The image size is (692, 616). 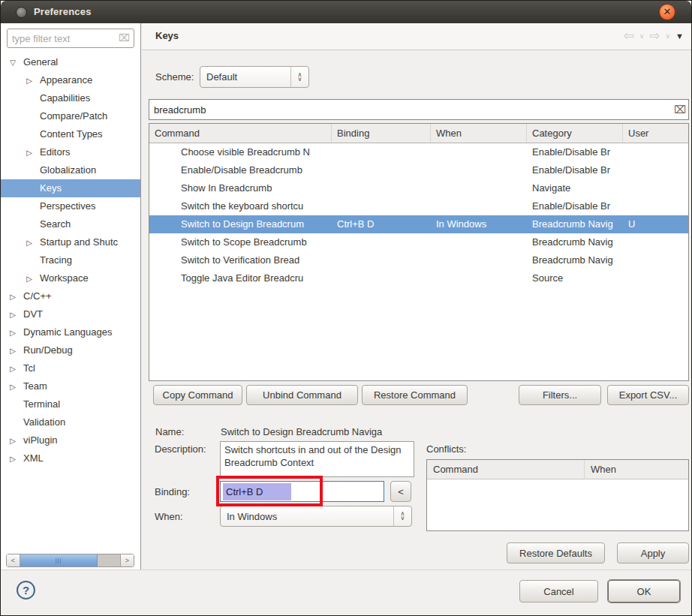 I want to click on tree-item-keys: Keys, so click(x=71, y=188).